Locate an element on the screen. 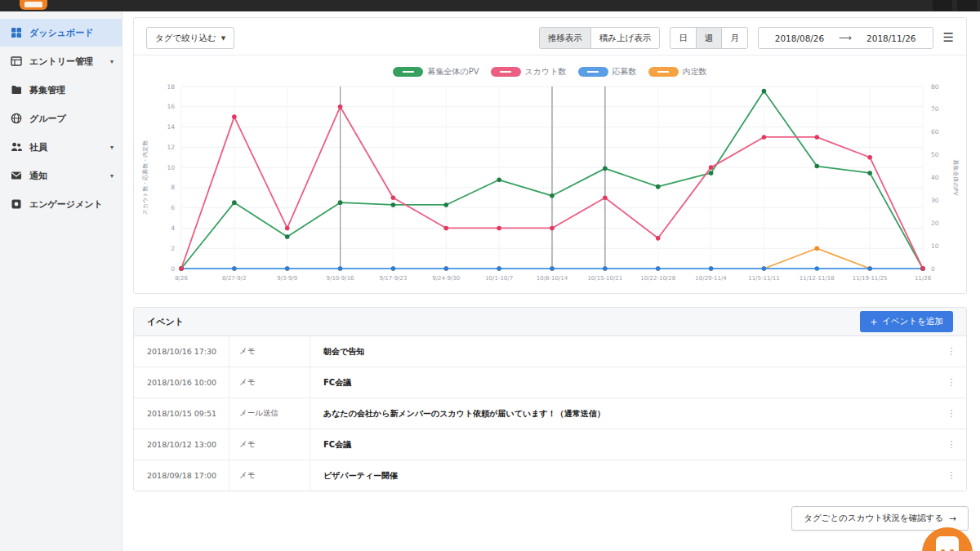  events-header: イベント + イベントを追加 is located at coordinates (550, 322).